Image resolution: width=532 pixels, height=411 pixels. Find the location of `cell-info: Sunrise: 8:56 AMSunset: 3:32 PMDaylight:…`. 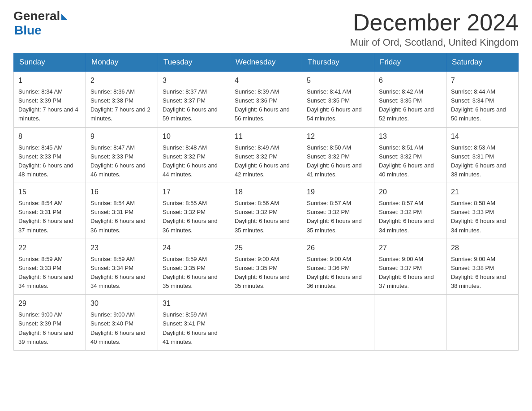

cell-info: Sunrise: 8:56 AMSunset: 3:32 PMDaylight:… is located at coordinates (266, 217).